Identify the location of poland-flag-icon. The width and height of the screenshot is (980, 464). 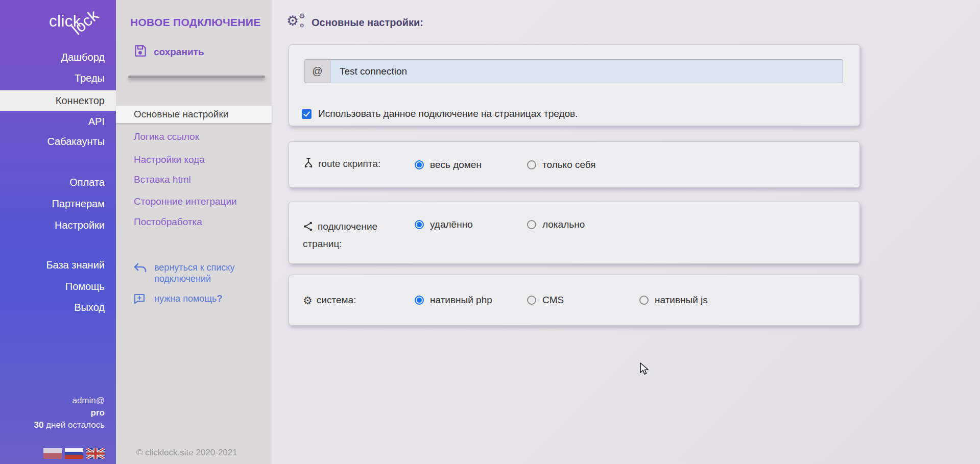
(53, 453).